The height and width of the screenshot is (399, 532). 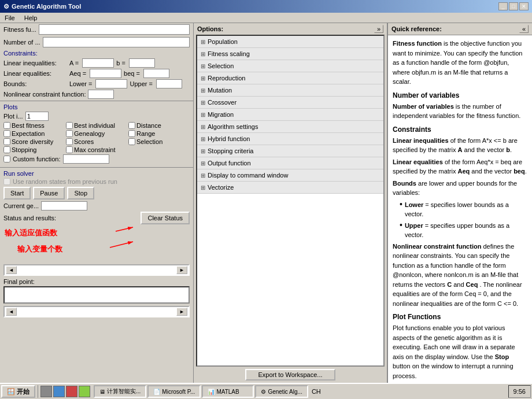 What do you see at coordinates (159, 142) in the screenshot?
I see `cb-selection: Selection` at bounding box center [159, 142].